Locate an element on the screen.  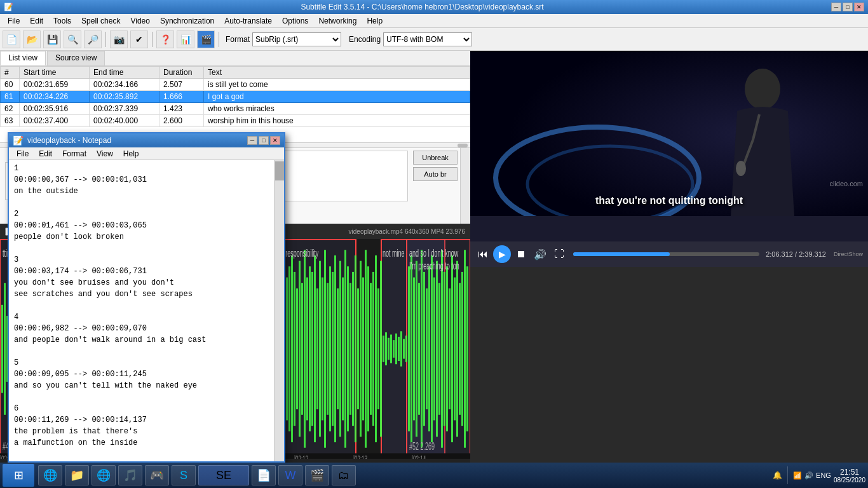
svg-text: |02:13 is located at coordinates (360, 456).